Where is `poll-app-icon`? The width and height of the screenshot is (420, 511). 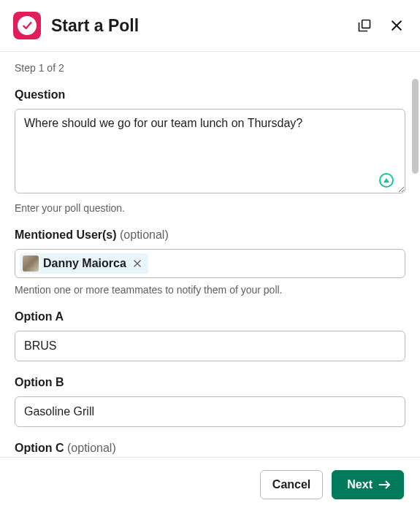 poll-app-icon is located at coordinates (27, 26).